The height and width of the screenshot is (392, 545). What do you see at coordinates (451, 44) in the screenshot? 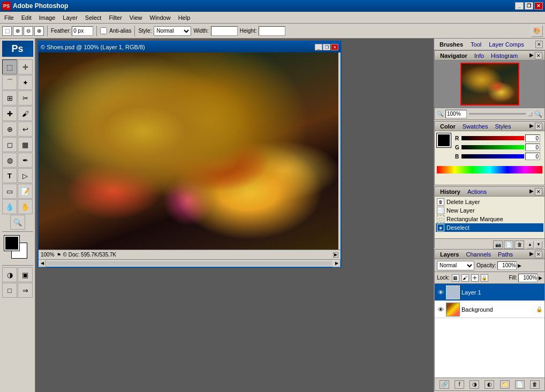
I see `tab-brushes: Brushes` at bounding box center [451, 44].